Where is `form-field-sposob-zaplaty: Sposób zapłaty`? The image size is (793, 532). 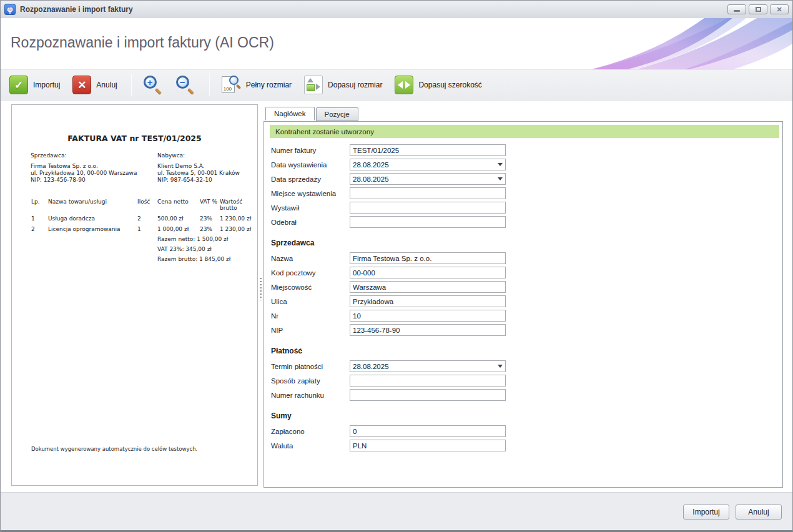
form-field-sposob-zaplaty: Sposób zapłaty is located at coordinates (525, 381).